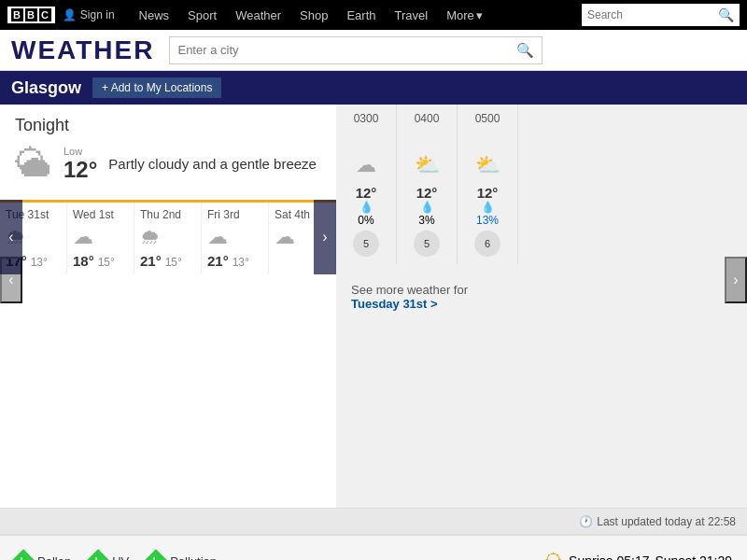 The width and height of the screenshot is (747, 560). What do you see at coordinates (109, 556) in the screenshot?
I see `uv-item: L UV` at bounding box center [109, 556].